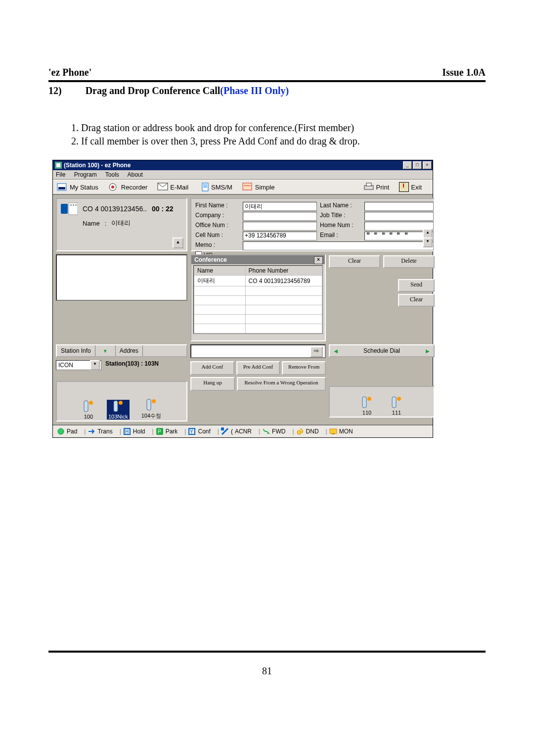 Image resolution: width=534 pixels, height=756 pixels. What do you see at coordinates (397, 406) in the screenshot?
I see `schedule-icon-111: 111` at bounding box center [397, 406].